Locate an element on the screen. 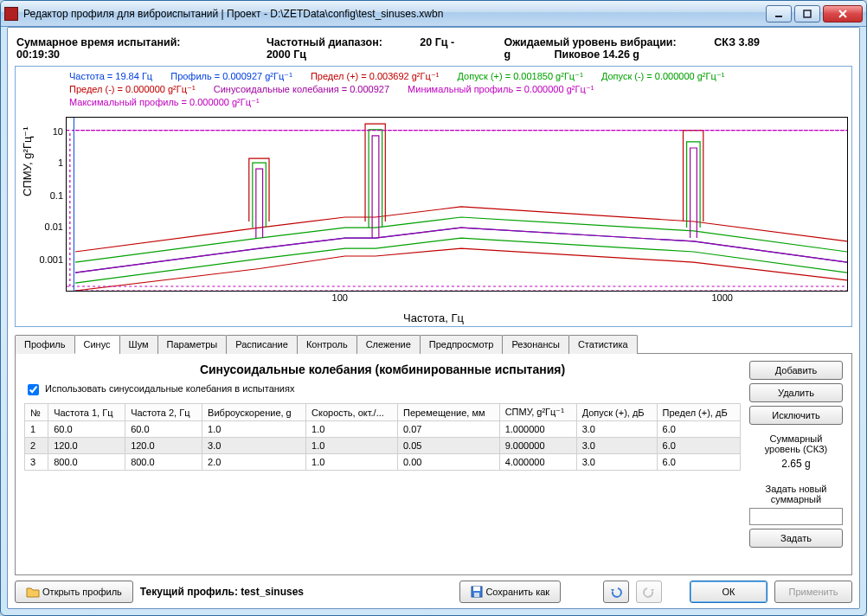  legend-freq: Частота = 19.84 Гц is located at coordinates (111, 76).